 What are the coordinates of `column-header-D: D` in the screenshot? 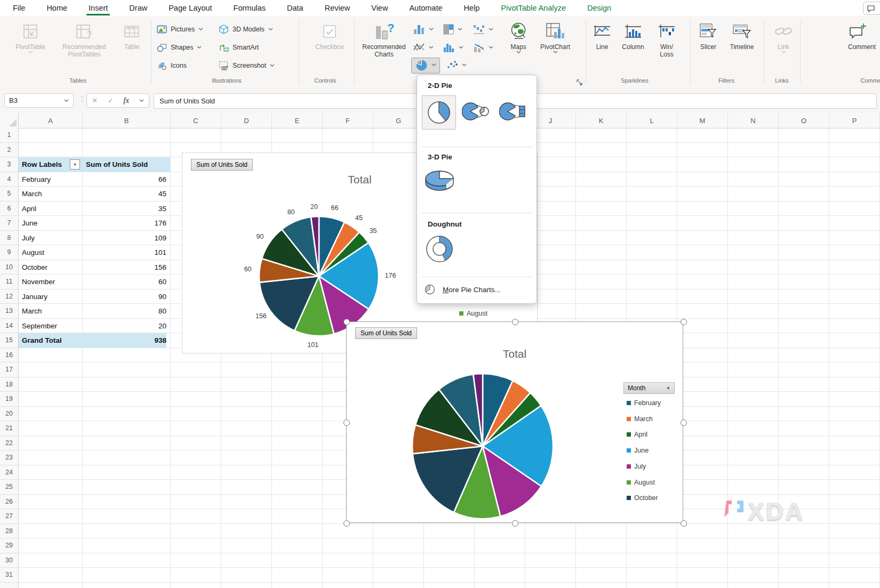 It's located at (246, 120).